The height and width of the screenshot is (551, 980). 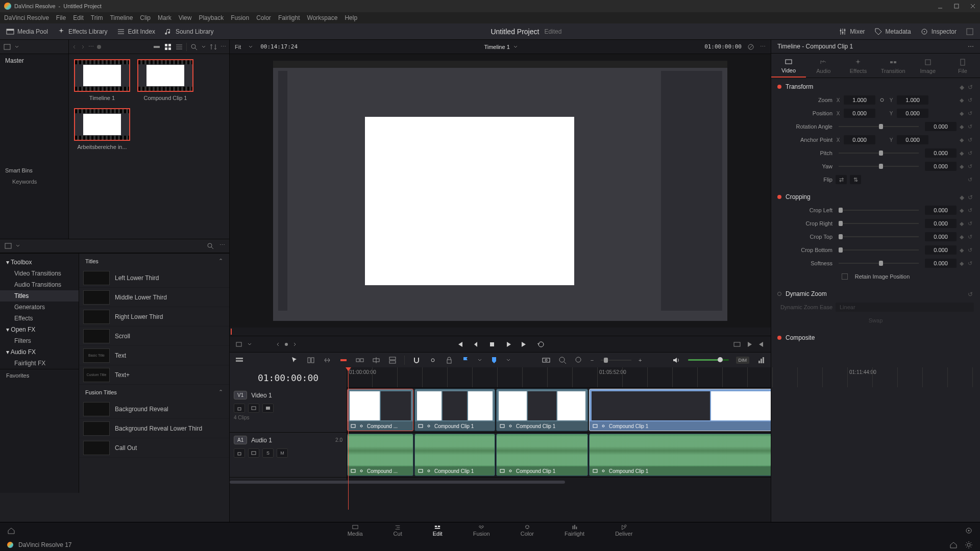 What do you see at coordinates (34, 182) in the screenshot?
I see `keywords-bin: Keywords` at bounding box center [34, 182].